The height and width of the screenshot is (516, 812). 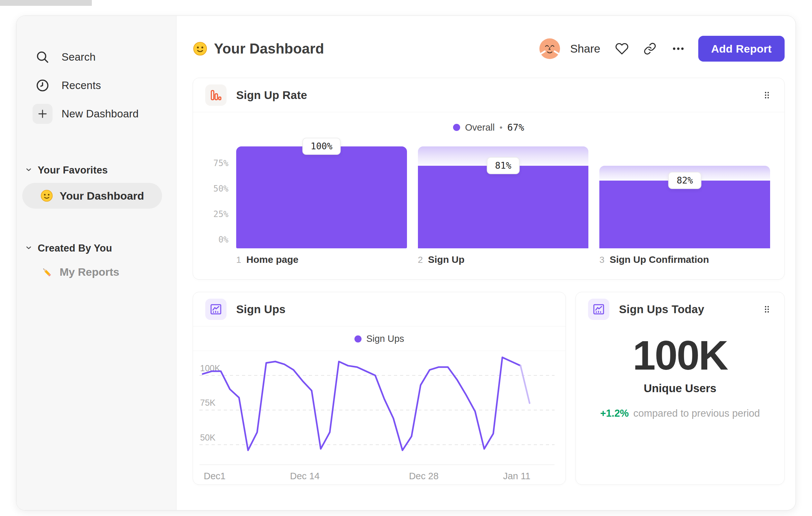 What do you see at coordinates (305, 476) in the screenshot?
I see `line-x-tick: Dec 14` at bounding box center [305, 476].